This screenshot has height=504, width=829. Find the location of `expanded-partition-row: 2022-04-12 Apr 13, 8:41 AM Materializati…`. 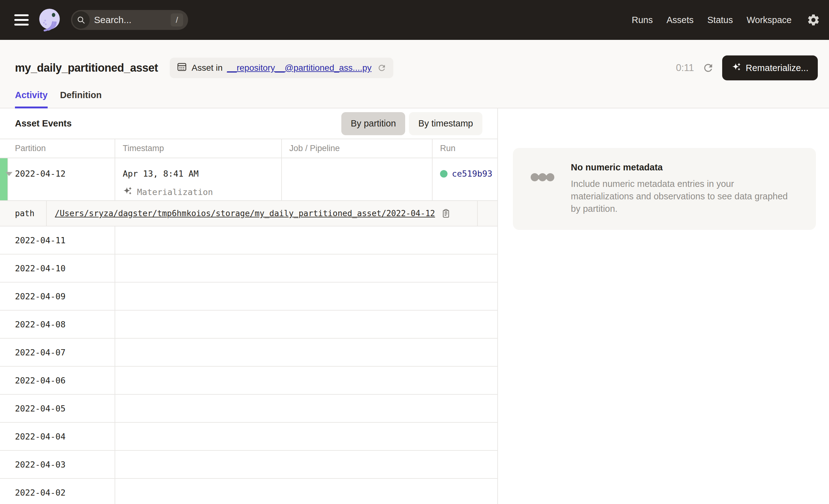

expanded-partition-row: 2022-04-12 Apr 13, 8:41 AM Materializati… is located at coordinates (249, 180).